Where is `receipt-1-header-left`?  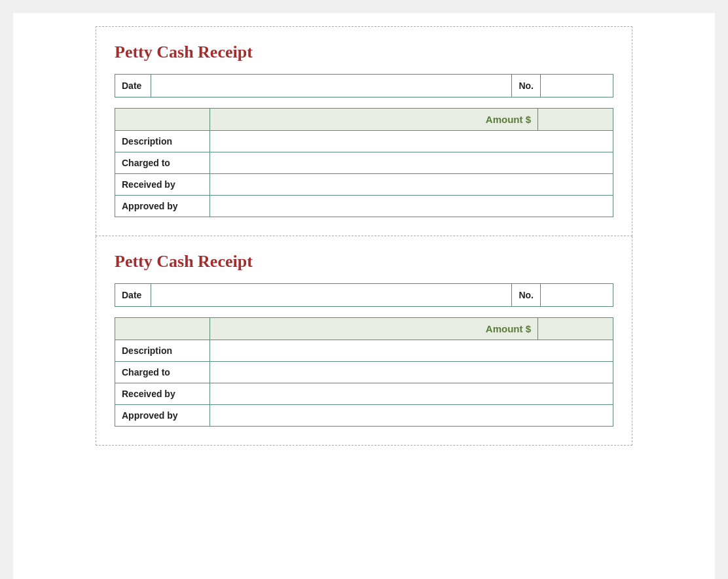
receipt-1-header-left is located at coordinates (162, 120).